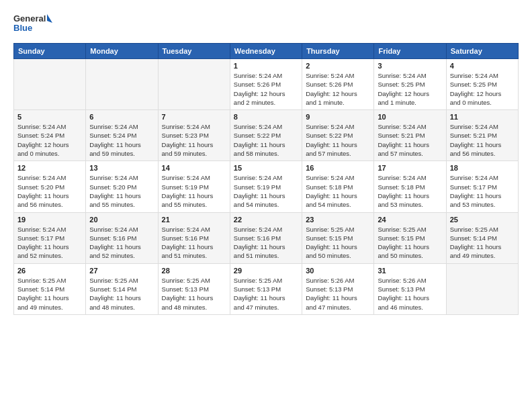  Describe the element at coordinates (193, 238) in the screenshot. I see `calendar-cell: 21Sunrise: 5:24 AM Sunset: 5:16 PM Dayli…` at that location.